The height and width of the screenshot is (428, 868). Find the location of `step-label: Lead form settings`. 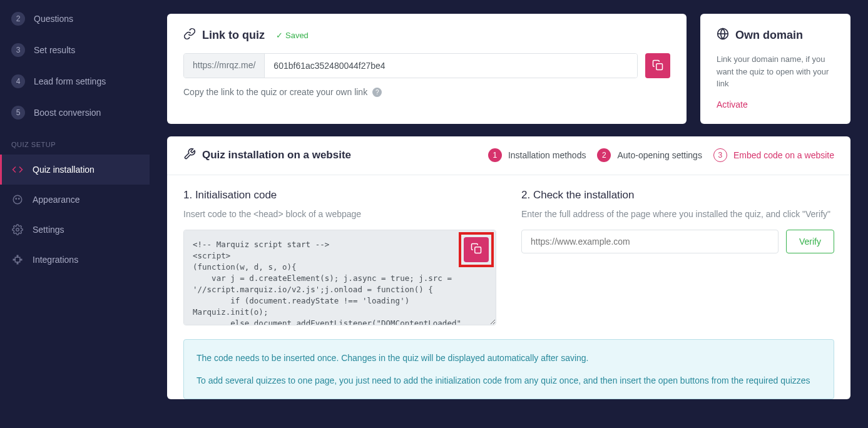

step-label: Lead form settings is located at coordinates (70, 81).